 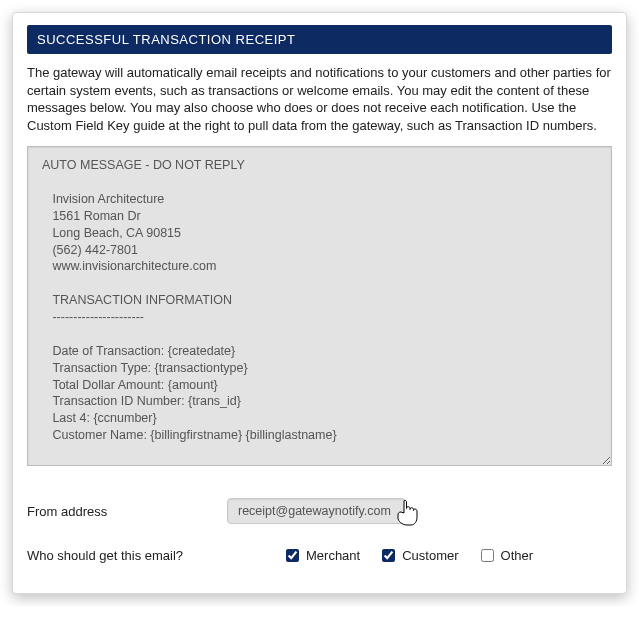 I want to click on section-header: SUCCESSFUL TRANSACTION RECEIPT, so click(x=320, y=40).